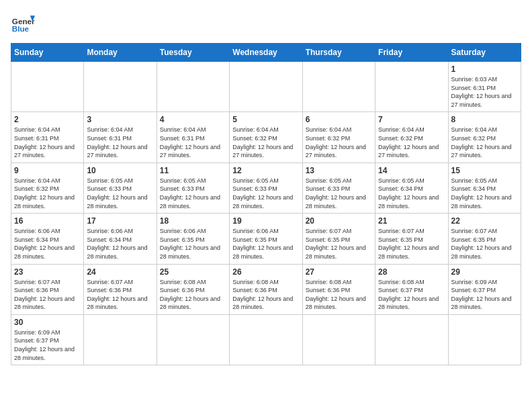 Image resolution: width=532 pixels, height=411 pixels. What do you see at coordinates (339, 239) in the screenshot?
I see `calendar-cell: 20Sunrise: 6:07 AM Sunset: 6:35 PM Dayli…` at bounding box center [339, 239].